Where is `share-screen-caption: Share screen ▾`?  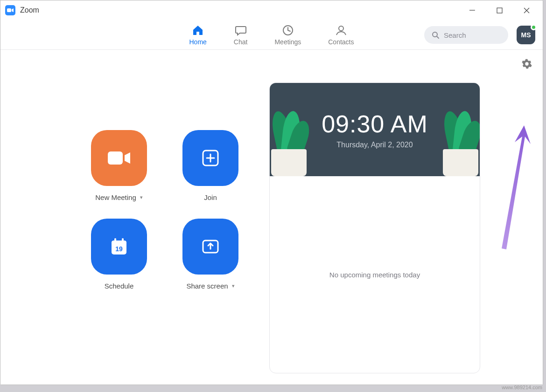
share-screen-caption: Share screen ▾ is located at coordinates (210, 286).